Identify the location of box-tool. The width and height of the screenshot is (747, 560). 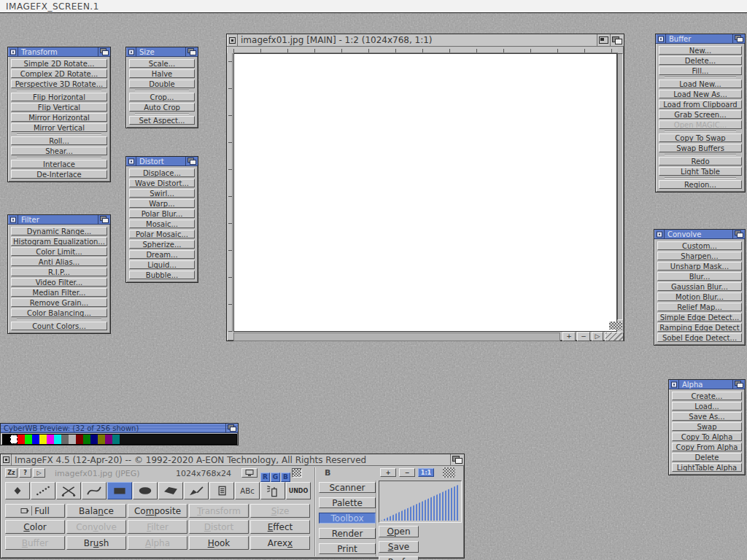
(120, 491).